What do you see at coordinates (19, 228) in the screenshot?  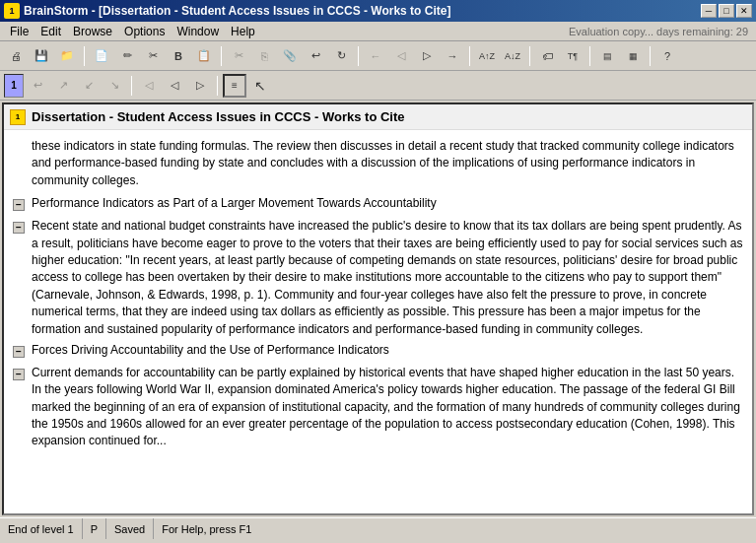 I see `collapse-icon-2: −` at bounding box center [19, 228].